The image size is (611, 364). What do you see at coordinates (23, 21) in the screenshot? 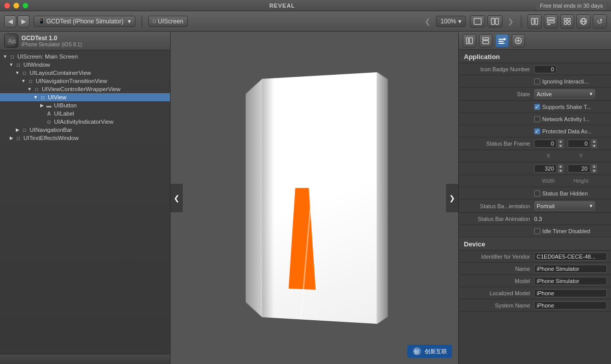
I see `forward-button: ▶` at bounding box center [23, 21].